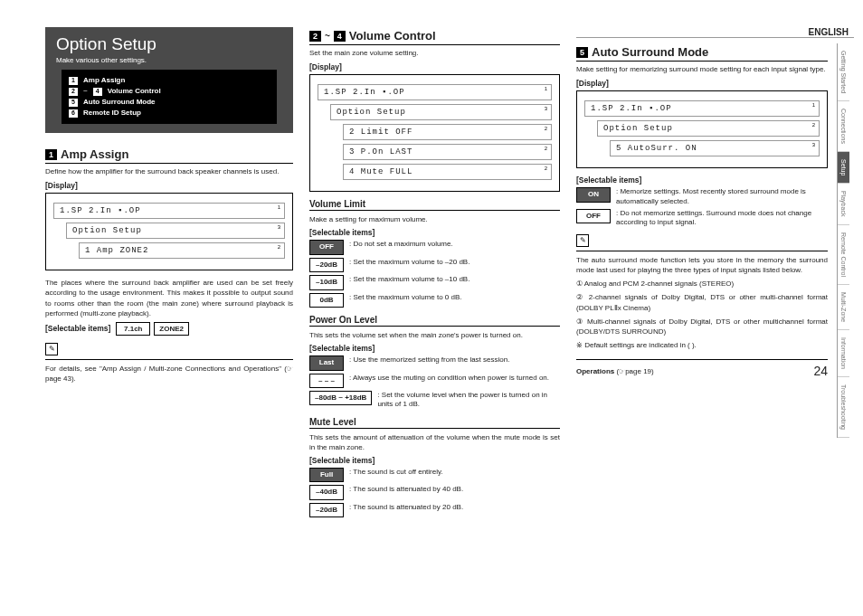  I want to click on option-chip: 0dB, so click(327, 300).